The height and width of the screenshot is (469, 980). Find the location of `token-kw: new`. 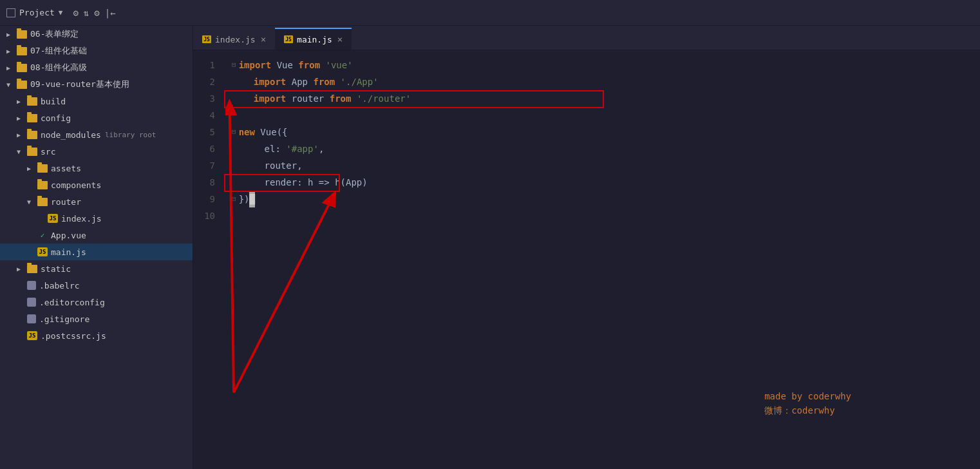

token-kw: new is located at coordinates (247, 132).